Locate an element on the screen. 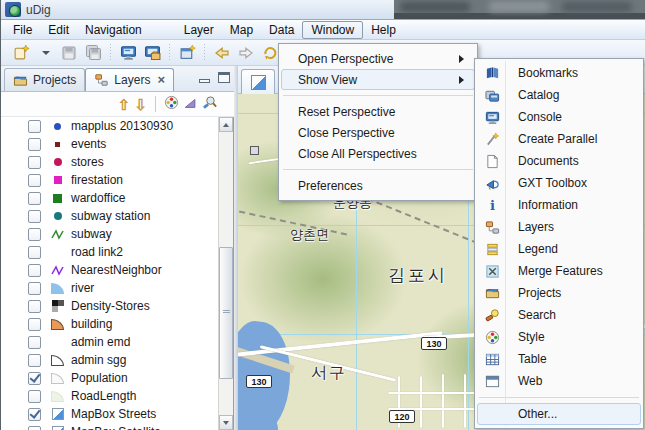 This screenshot has width=645, height=430. tab-projects: Projects is located at coordinates (44, 80).